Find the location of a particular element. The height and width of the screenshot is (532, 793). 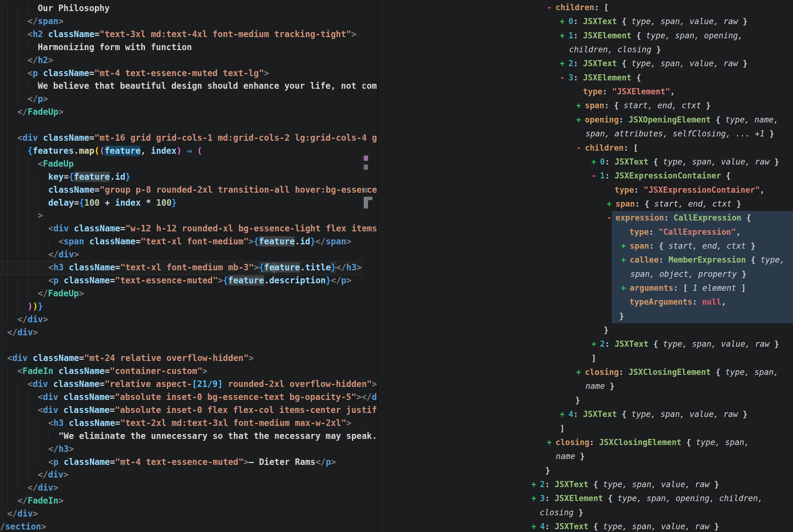

ast-row: +opening: JSXOpeningElement { type, name… is located at coordinates (677, 120).